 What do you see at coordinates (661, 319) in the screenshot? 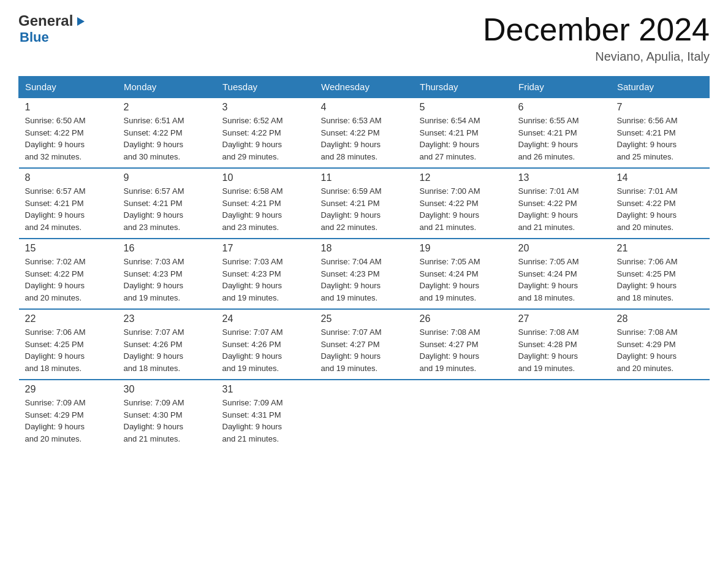
I see `day-number: 28` at bounding box center [661, 319].